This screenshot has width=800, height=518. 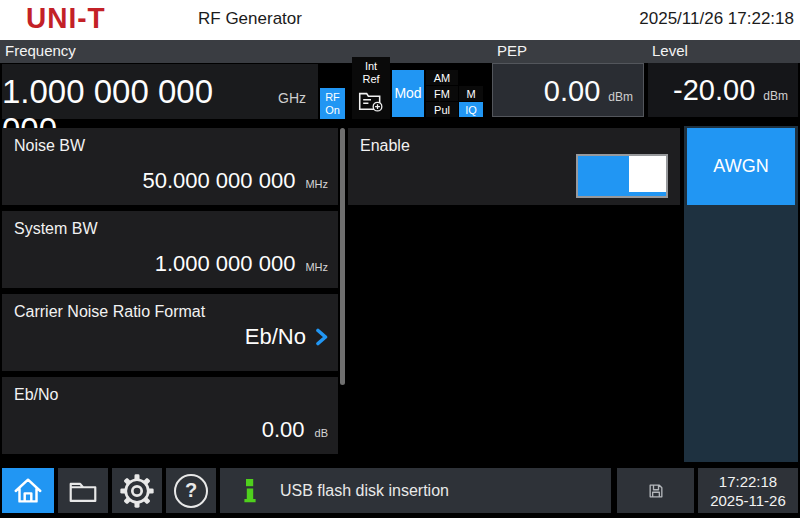 I want to click on pep-readout: 0.00 dBm, so click(x=568, y=90).